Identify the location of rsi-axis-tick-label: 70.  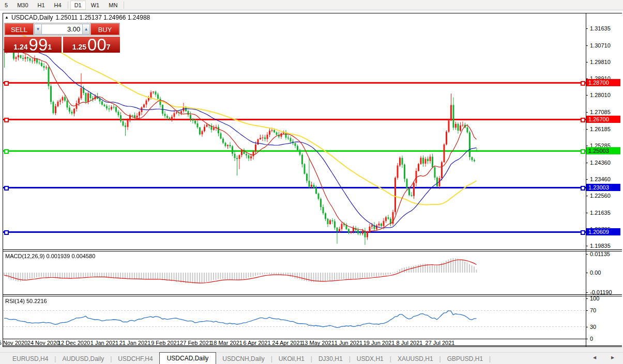
(593, 310).